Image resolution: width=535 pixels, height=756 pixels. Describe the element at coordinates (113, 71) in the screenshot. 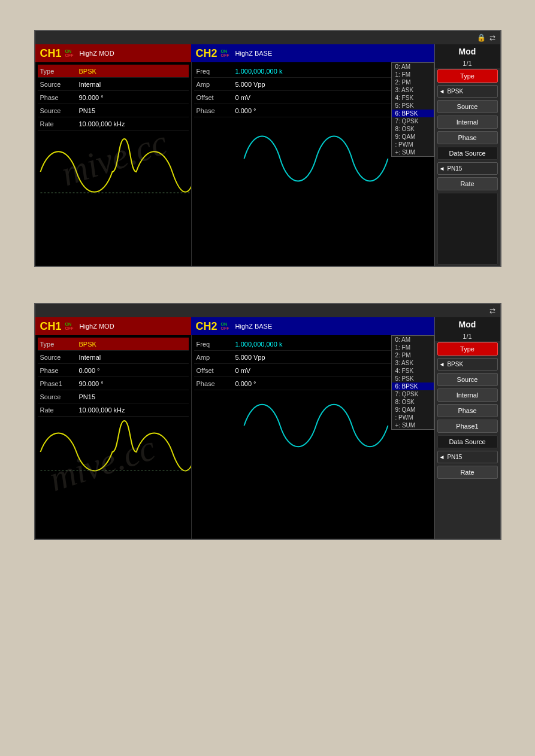

I see `param-row-type: Type BPSK` at that location.